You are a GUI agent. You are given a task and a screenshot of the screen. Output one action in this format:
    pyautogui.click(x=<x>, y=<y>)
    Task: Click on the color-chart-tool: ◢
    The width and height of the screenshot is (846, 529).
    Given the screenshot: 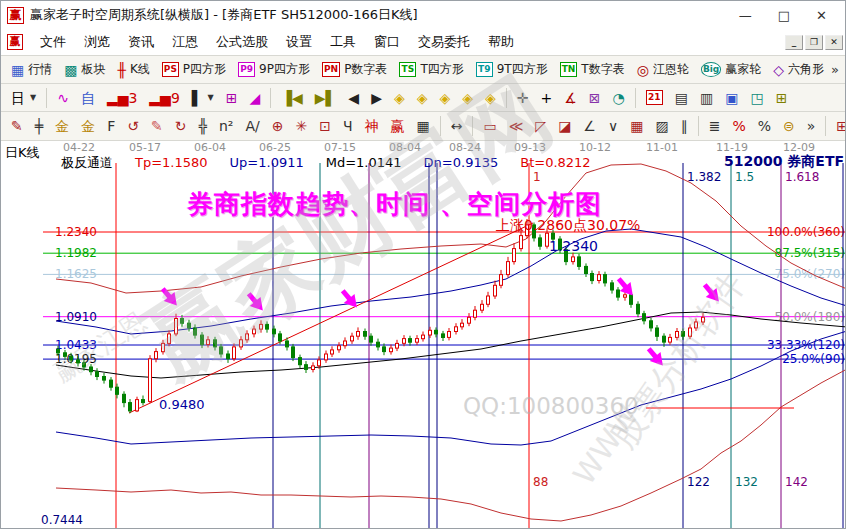 What is the action you would take?
    pyautogui.click(x=254, y=98)
    